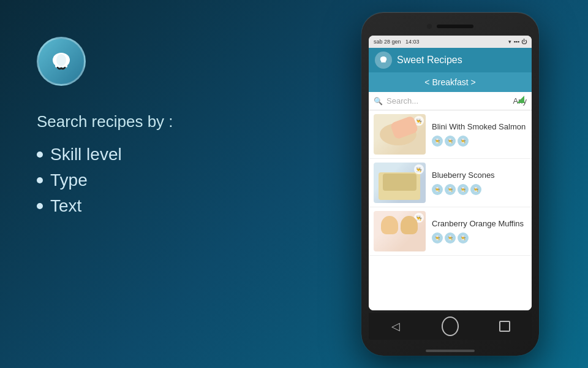  What do you see at coordinates (450, 42) in the screenshot?
I see `status-bar: sab 28 gen 14:03 ▾ ▪▪▪ ⏻` at bounding box center [450, 42].